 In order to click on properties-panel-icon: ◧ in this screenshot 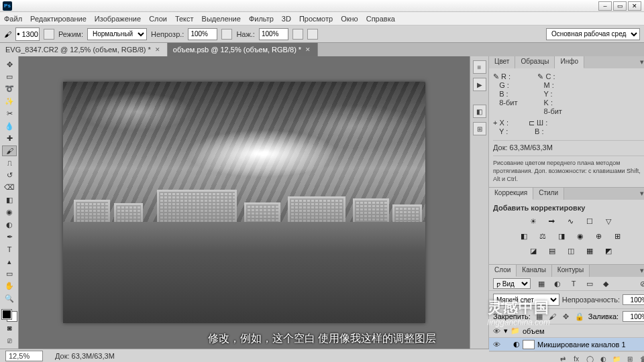, I will do `click(480, 111)`.